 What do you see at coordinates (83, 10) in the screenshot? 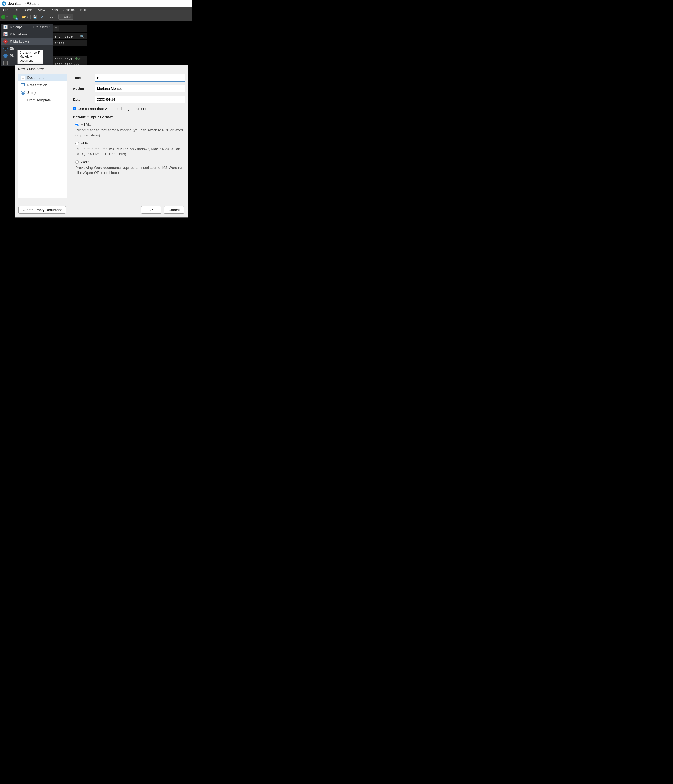
I see `menu-build: Buil` at bounding box center [83, 10].